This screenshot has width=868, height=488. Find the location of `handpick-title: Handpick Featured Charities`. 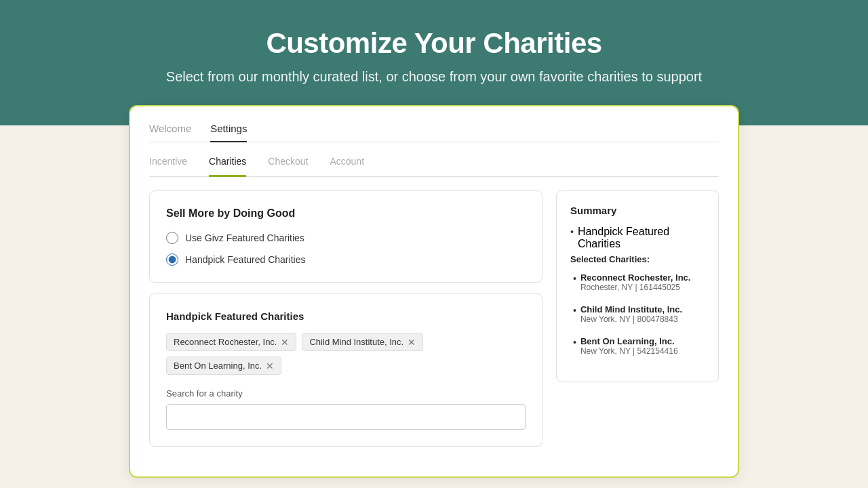

handpick-title: Handpick Featured Charities is located at coordinates (346, 316).